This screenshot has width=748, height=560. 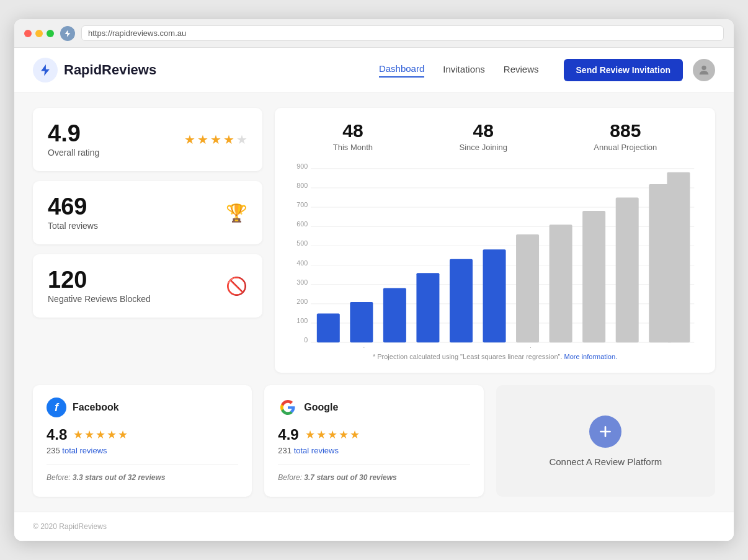 I want to click on svg-text: 400, so click(x=302, y=263).